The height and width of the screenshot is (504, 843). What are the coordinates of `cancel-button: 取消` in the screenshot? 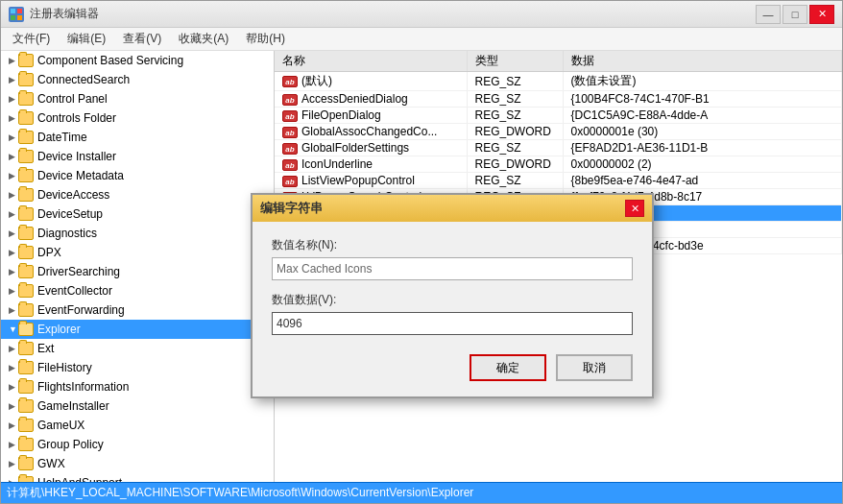 It's located at (594, 368).